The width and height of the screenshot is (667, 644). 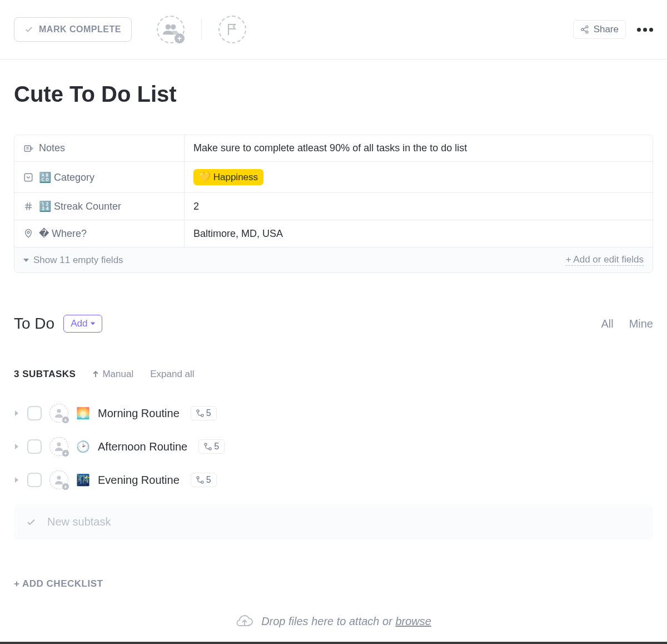 What do you see at coordinates (334, 177) in the screenshot?
I see `field-row-category: 🔠 Category 💛 Happiness` at bounding box center [334, 177].